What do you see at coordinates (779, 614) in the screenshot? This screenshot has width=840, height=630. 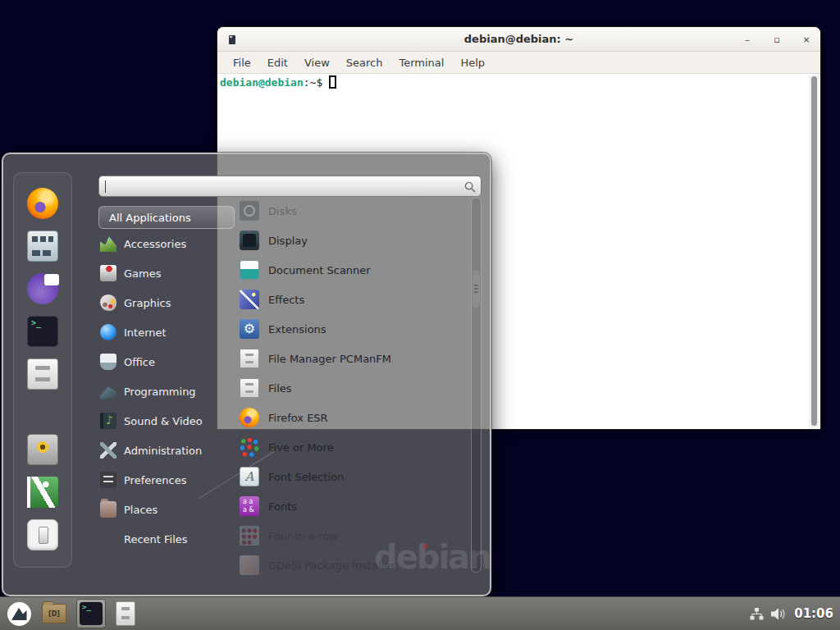 I see `volume-icon` at bounding box center [779, 614].